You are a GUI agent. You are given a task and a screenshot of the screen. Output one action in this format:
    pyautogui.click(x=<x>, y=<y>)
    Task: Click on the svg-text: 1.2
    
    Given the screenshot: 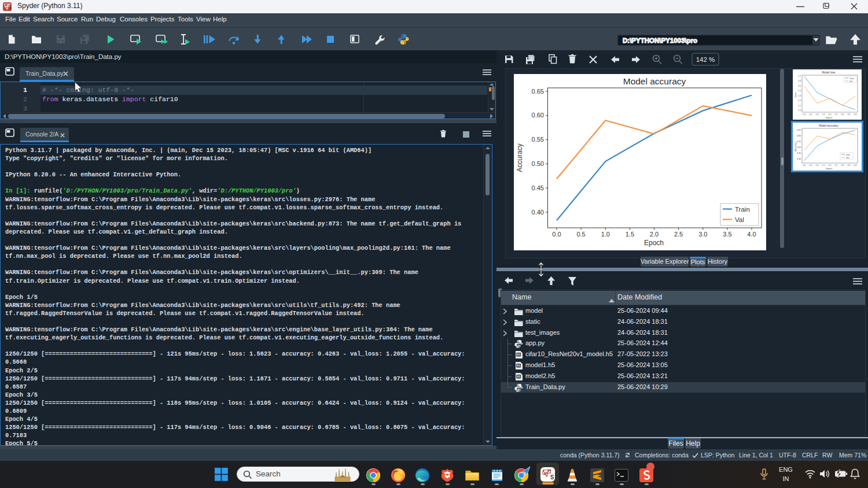 What is the action you would take?
    pyautogui.click(x=800, y=101)
    